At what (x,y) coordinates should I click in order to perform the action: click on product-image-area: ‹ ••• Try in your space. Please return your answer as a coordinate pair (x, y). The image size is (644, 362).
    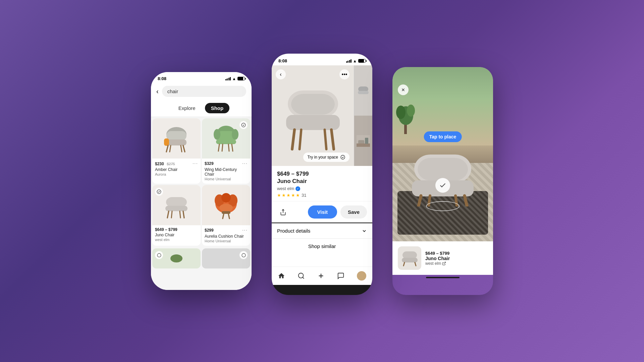
    Looking at the image, I should click on (322, 116).